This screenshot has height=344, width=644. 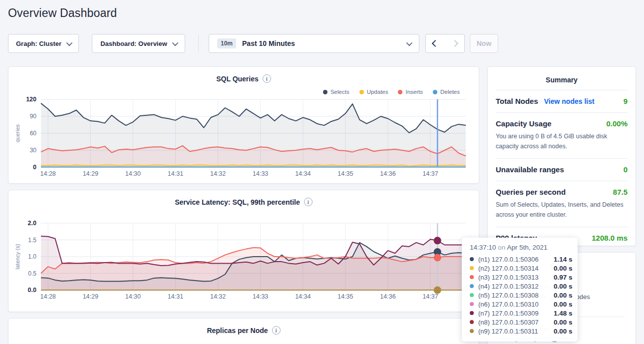 I want to click on replicas-per-node-panel: Replicas per Node i, so click(x=244, y=331).